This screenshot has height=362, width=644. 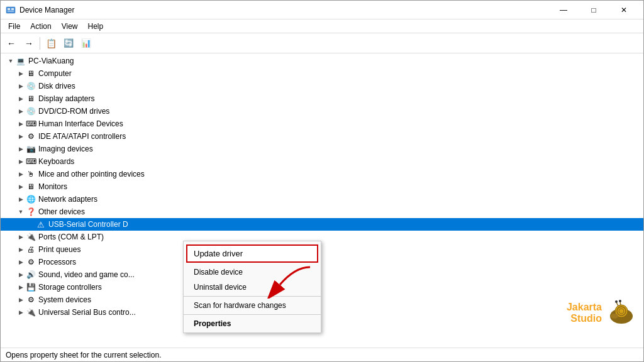 I want to click on system-label: System devices, so click(x=65, y=300).